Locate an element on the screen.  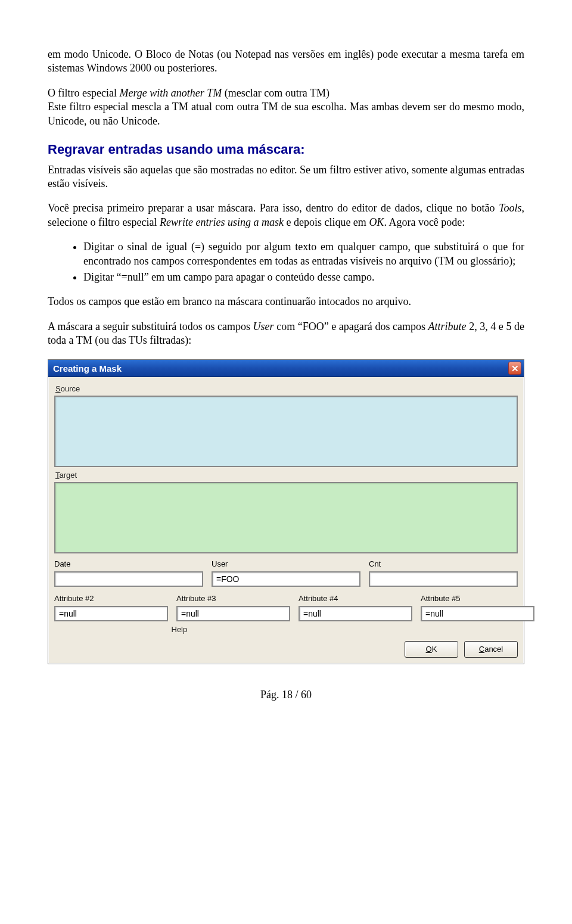
attr2-field is located at coordinates (111, 614).